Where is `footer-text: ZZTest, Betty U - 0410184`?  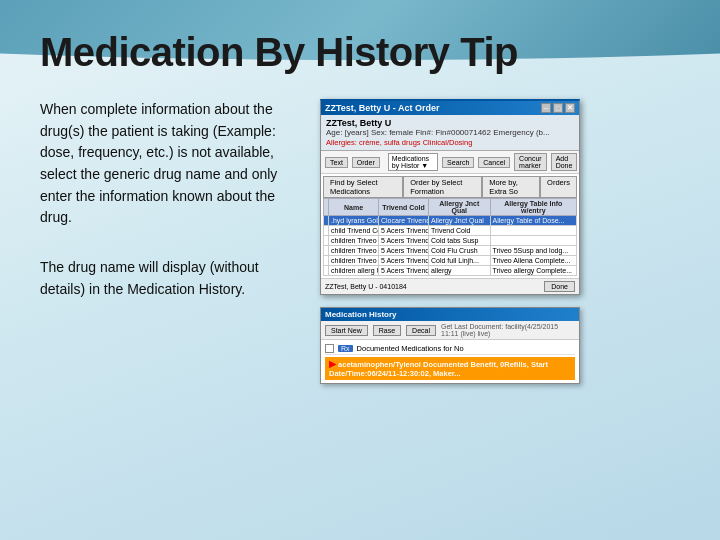
footer-text: ZZTest, Betty U - 0410184 is located at coordinates (366, 286).